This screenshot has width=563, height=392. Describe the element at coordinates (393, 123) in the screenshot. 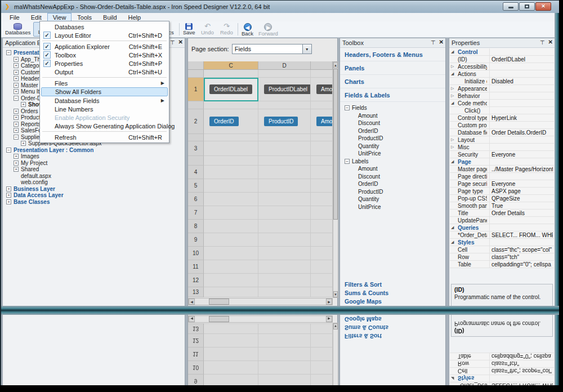

I see `toolbox-item-discount: Discount` at that location.